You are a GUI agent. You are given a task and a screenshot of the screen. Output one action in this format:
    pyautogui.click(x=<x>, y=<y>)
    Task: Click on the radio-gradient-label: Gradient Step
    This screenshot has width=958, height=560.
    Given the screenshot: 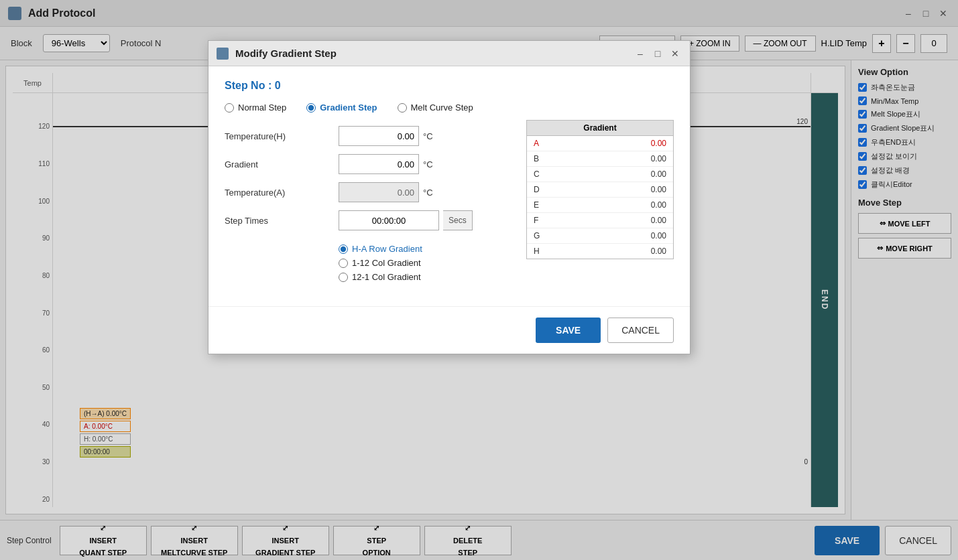 What is the action you would take?
    pyautogui.click(x=349, y=107)
    